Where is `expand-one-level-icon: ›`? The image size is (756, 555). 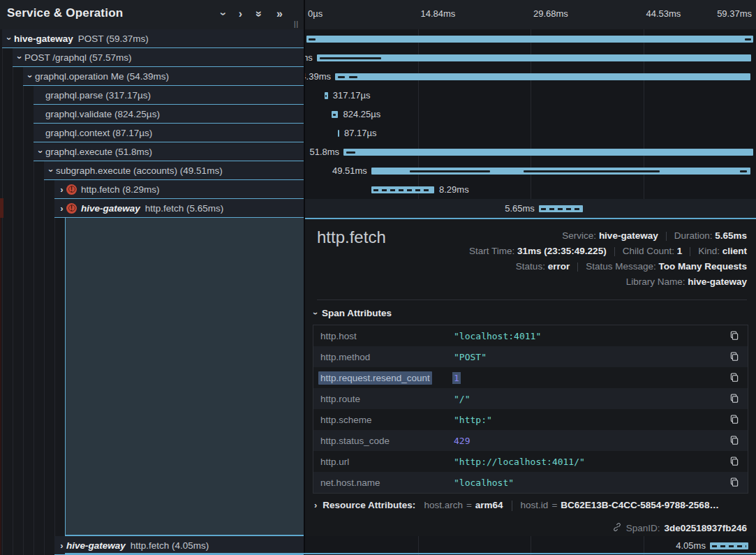 expand-one-level-icon: › is located at coordinates (240, 14).